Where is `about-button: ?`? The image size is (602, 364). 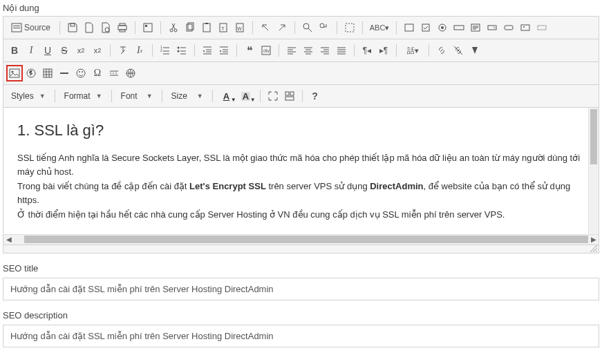
about-button: ? is located at coordinates (315, 96).